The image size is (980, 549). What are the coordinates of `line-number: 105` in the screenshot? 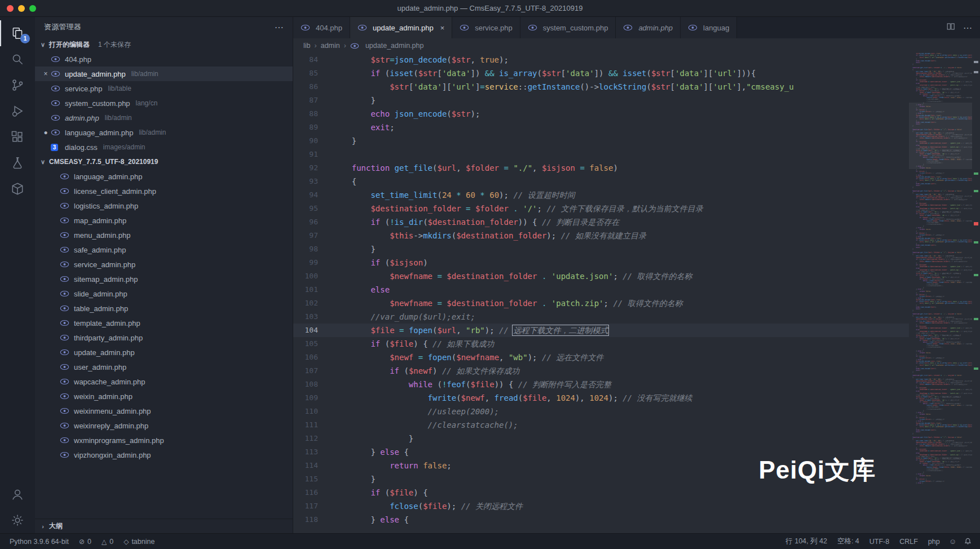 It's located at (313, 344).